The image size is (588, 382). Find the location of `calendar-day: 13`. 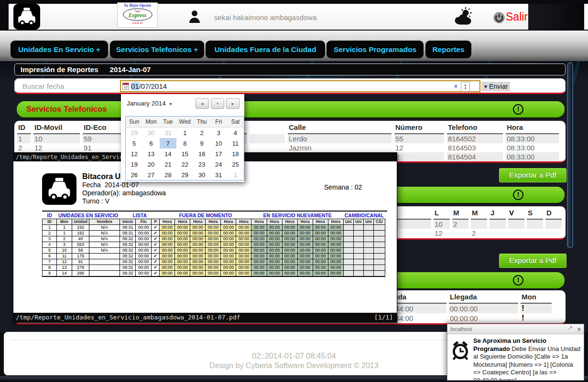

calendar-day: 13 is located at coordinates (151, 154).